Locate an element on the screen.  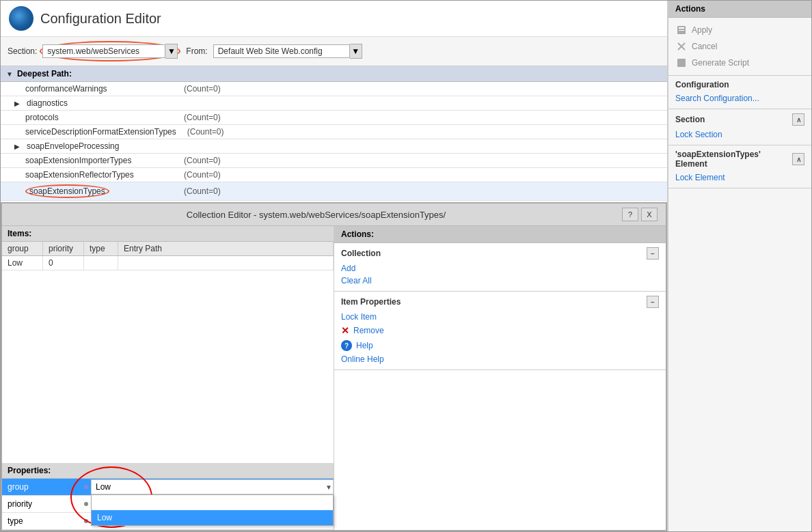
expand-icon: ▼ is located at coordinates (10, 74).